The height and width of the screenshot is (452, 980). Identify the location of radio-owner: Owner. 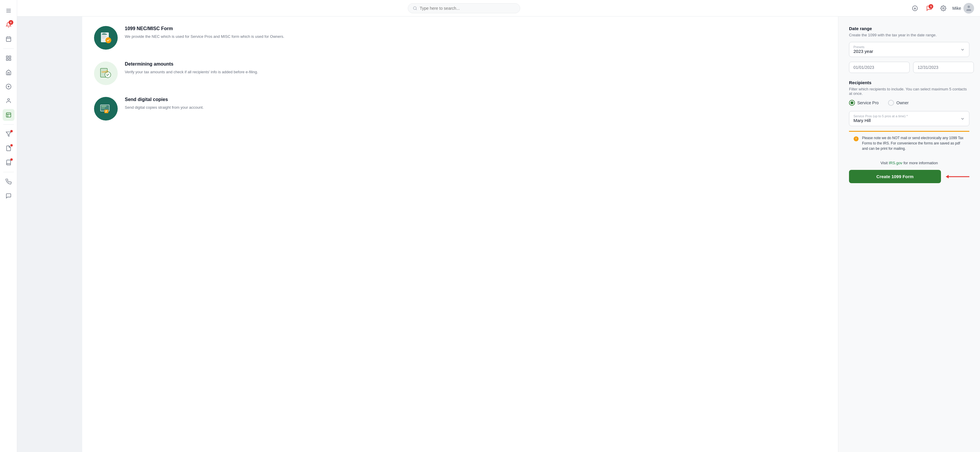
(898, 103).